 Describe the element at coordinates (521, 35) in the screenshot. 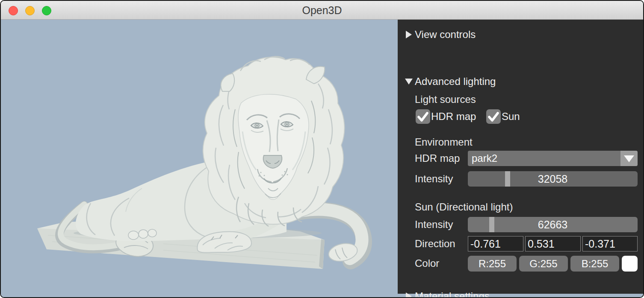

I see `section-view-controls: View controls` at that location.